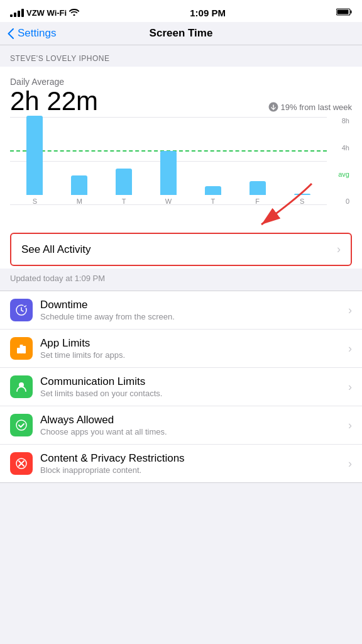 Image resolution: width=362 pixels, height=644 pixels. I want to click on carrier-label: VZW Wi-Fi, so click(47, 13).